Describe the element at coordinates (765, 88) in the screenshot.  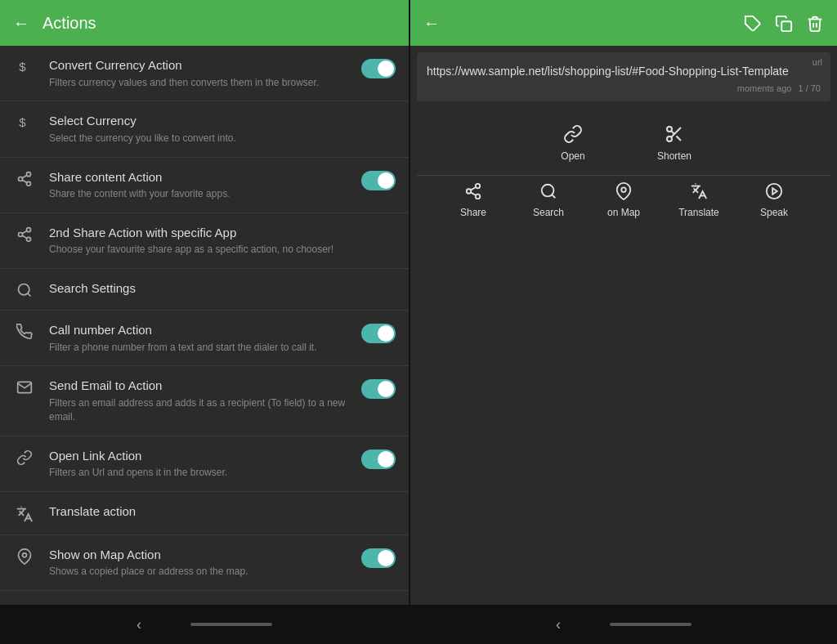
I see `url-time: moments ago` at that location.